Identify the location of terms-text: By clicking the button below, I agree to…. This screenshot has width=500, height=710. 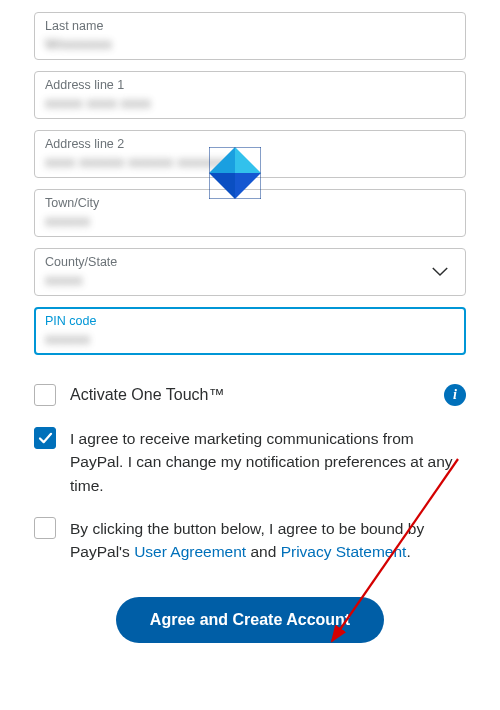
(268, 540).